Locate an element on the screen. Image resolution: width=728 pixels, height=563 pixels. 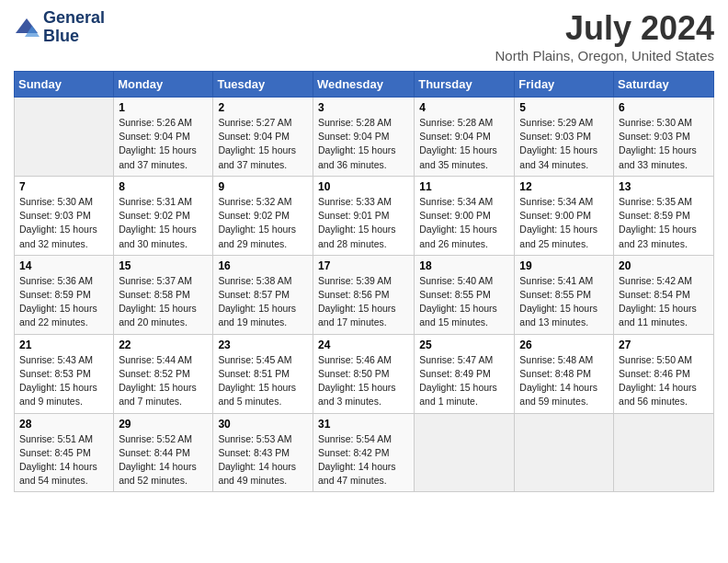
day-number: 6 is located at coordinates (664, 108).